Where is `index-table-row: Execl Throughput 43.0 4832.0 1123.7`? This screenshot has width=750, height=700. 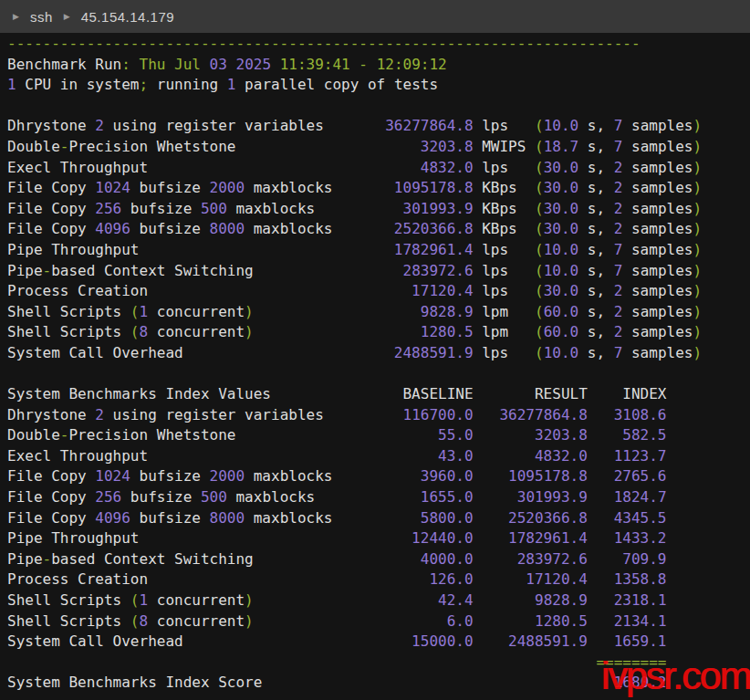
index-table-row: Execl Throughput 43.0 4832.0 1123.7 is located at coordinates (379, 456).